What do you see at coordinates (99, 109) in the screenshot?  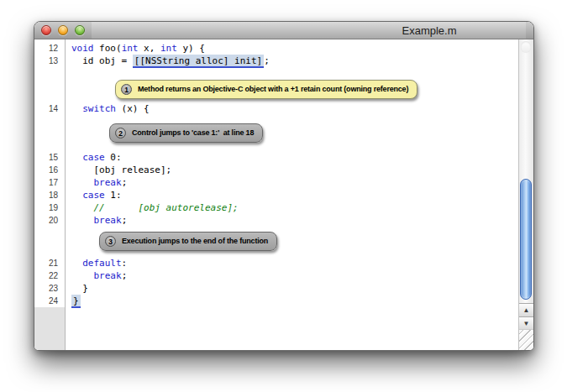 I see `code-token: switch` at bounding box center [99, 109].